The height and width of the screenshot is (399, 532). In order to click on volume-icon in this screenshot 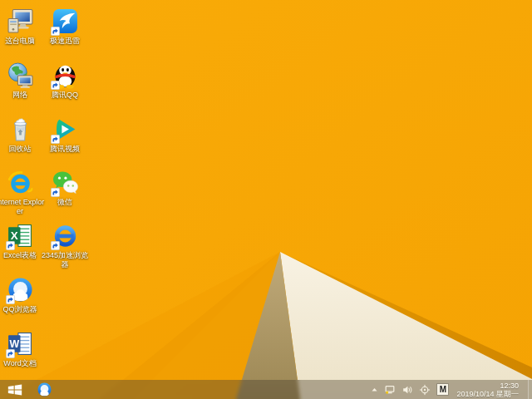, I will do `click(407, 390)`.